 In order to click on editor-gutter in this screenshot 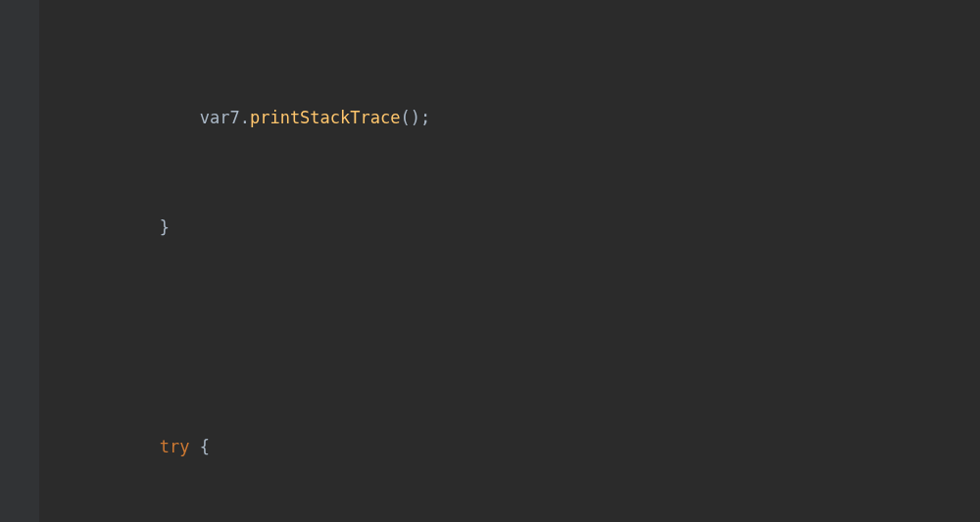, I will do `click(20, 261)`.